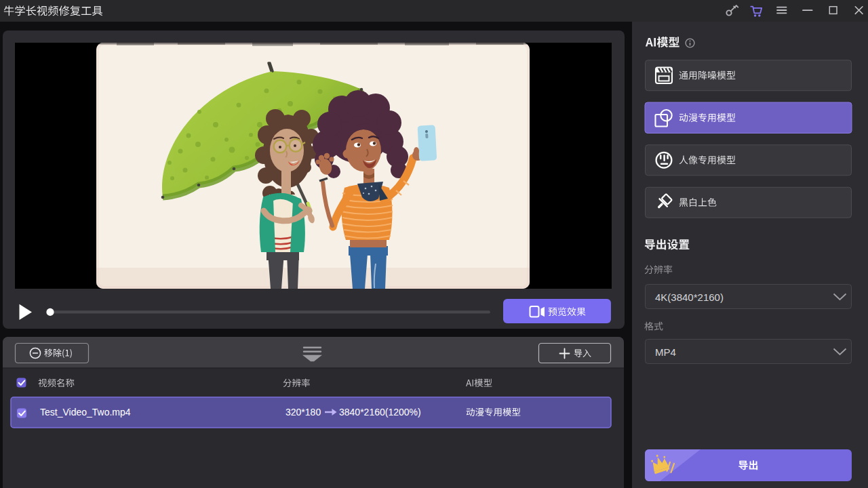 Image resolution: width=868 pixels, height=488 pixels. I want to click on svg-text: 4K(3840*2160), so click(689, 297).